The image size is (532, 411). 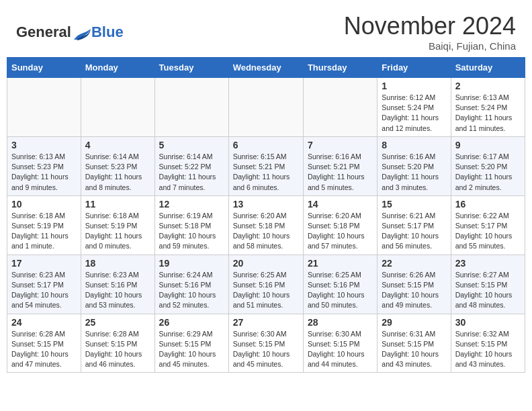 What do you see at coordinates (118, 145) in the screenshot?
I see `day-number: 4` at bounding box center [118, 145].